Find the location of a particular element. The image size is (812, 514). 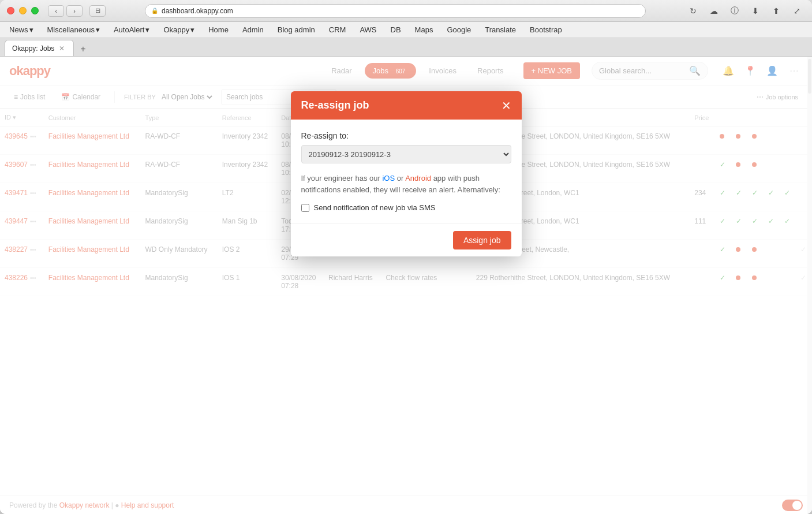

android-link: Android is located at coordinates (418, 178).